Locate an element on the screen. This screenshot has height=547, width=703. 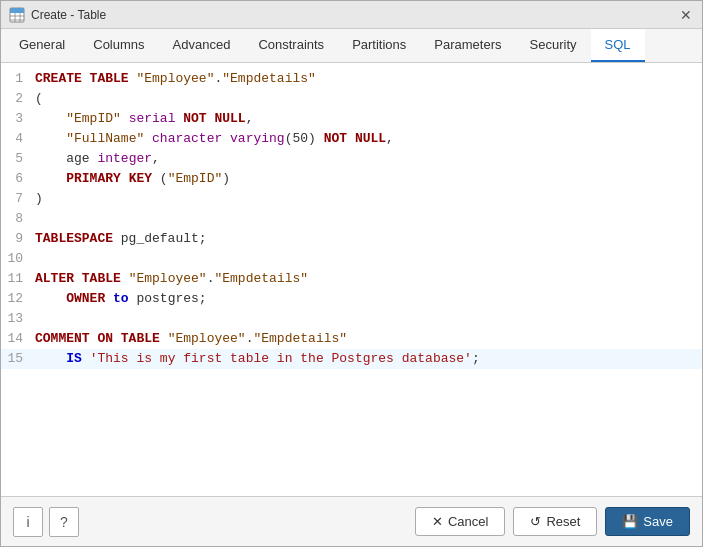
line-num-14: 14 is located at coordinates (16, 339).